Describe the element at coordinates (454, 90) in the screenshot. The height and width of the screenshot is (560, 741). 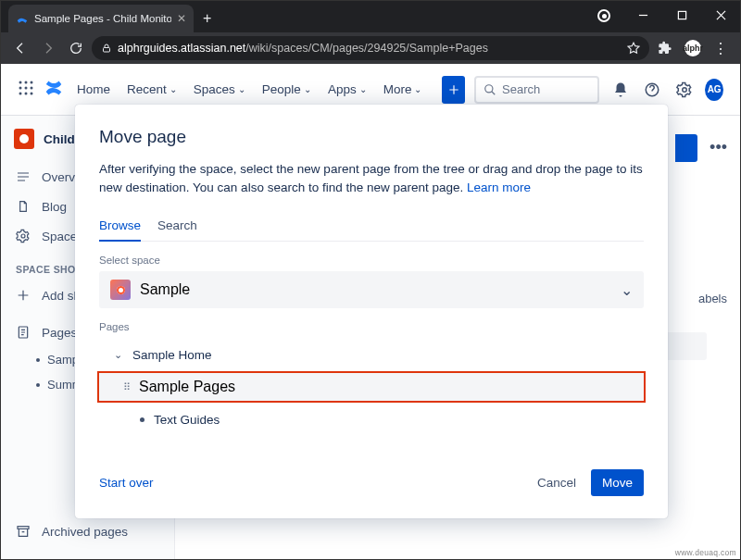
I see `create-button` at that location.